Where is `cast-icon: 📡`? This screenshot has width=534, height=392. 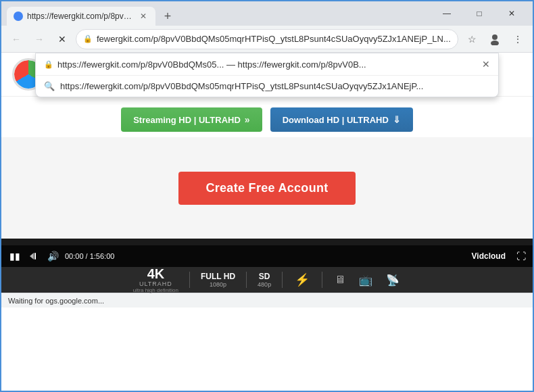
cast-icon: 📡 is located at coordinates (393, 280).